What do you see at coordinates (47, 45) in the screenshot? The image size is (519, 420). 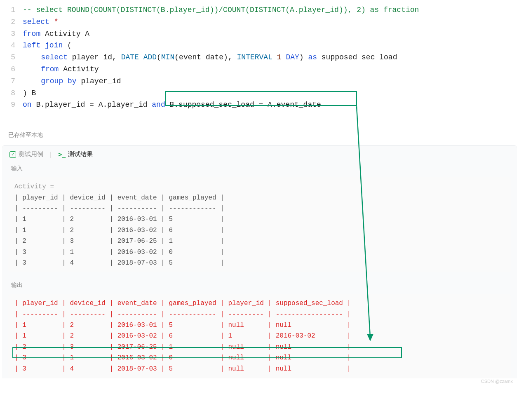 I see `code-content: left join (` at bounding box center [47, 45].